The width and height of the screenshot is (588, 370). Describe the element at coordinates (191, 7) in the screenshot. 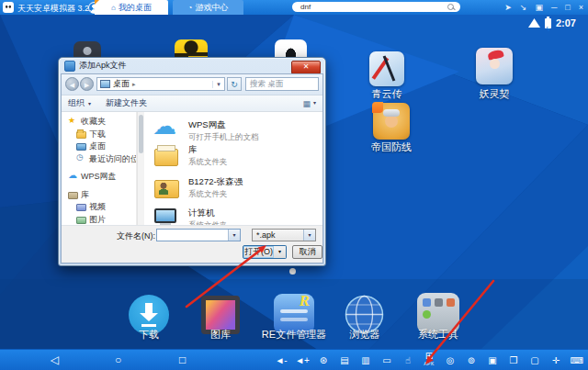

I see `game-icon: ◔` at that location.